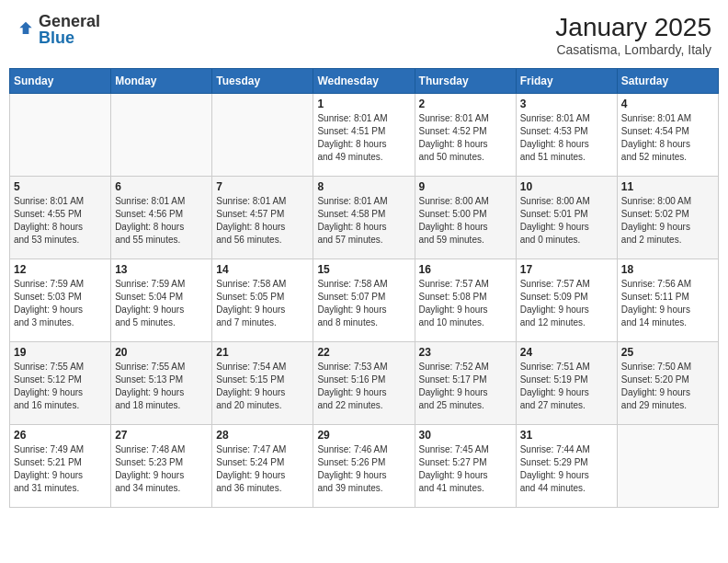 Image resolution: width=728 pixels, height=563 pixels. I want to click on day-info: Sunrise: 7:59 AM Sunset: 5:03 PM Dayligh…, so click(61, 304).